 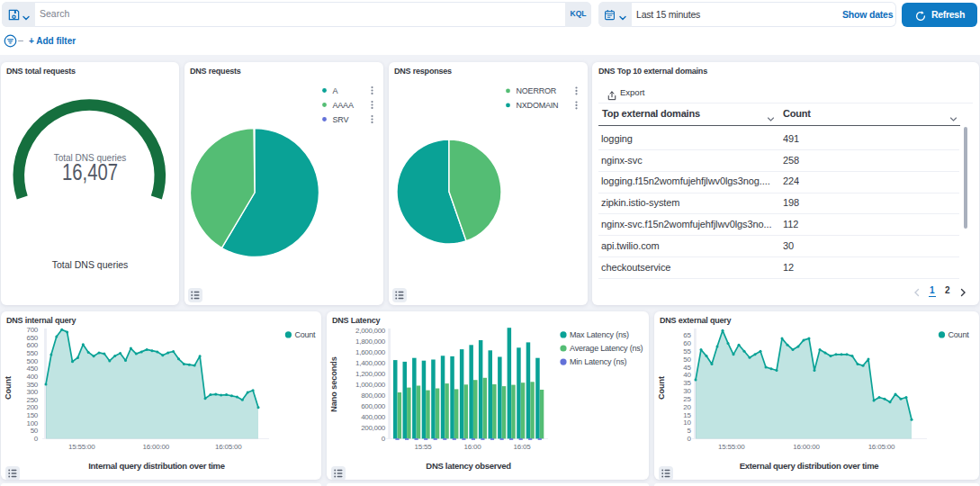 I want to click on svg-text: 1,600,000, so click(x=371, y=353).